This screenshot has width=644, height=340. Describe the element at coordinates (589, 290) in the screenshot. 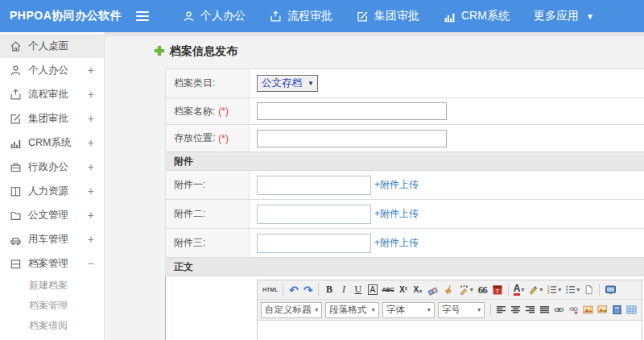

I see `new-document-icon` at that location.